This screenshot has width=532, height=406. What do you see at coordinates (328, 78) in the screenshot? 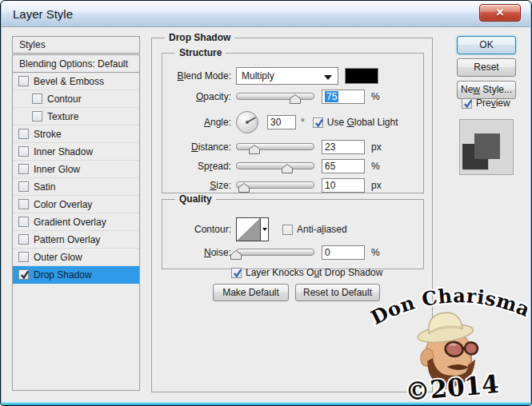
I see `chevron-down-icon` at bounding box center [328, 78].